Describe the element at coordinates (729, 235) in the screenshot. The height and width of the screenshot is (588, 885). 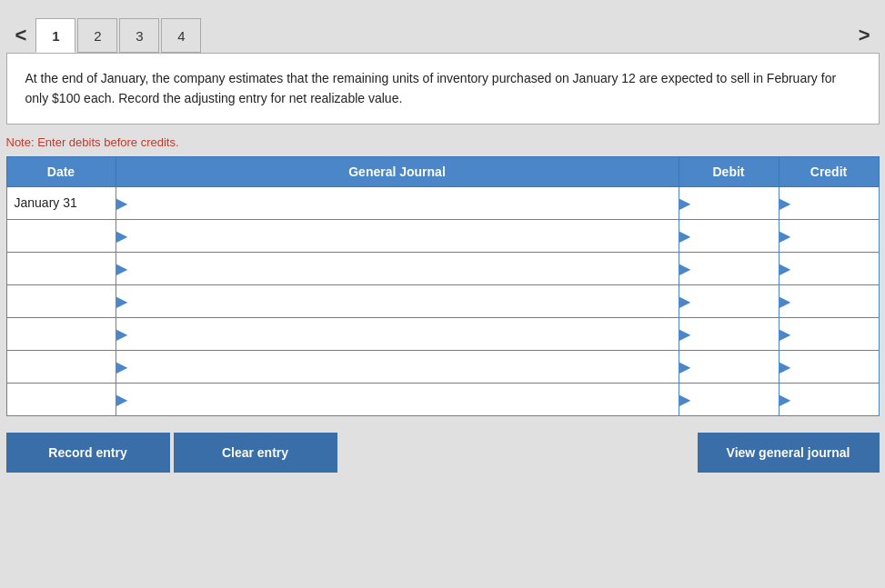
I see `debit-cell-1: ▶` at that location.